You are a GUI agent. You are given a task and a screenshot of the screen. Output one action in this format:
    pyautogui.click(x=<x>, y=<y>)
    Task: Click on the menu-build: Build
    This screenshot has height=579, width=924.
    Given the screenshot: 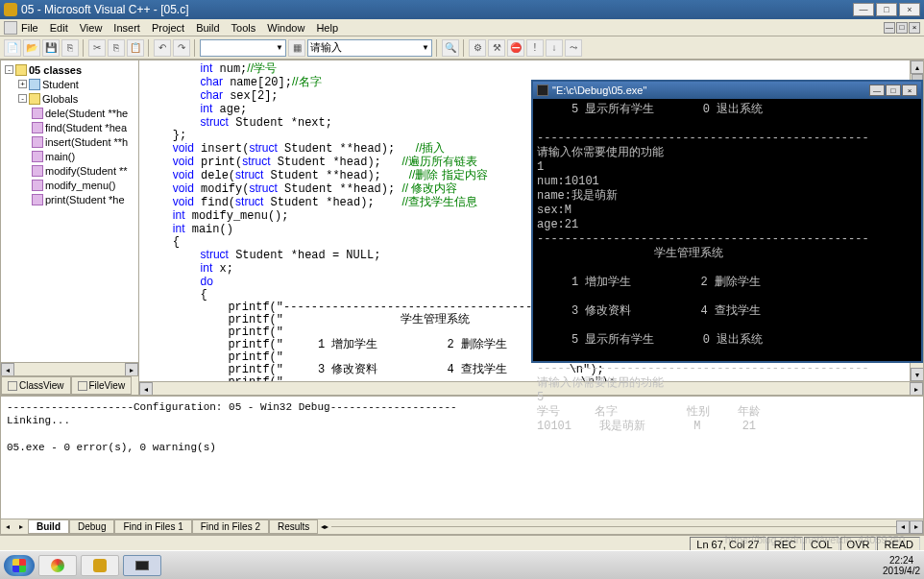 What is the action you would take?
    pyautogui.click(x=207, y=28)
    